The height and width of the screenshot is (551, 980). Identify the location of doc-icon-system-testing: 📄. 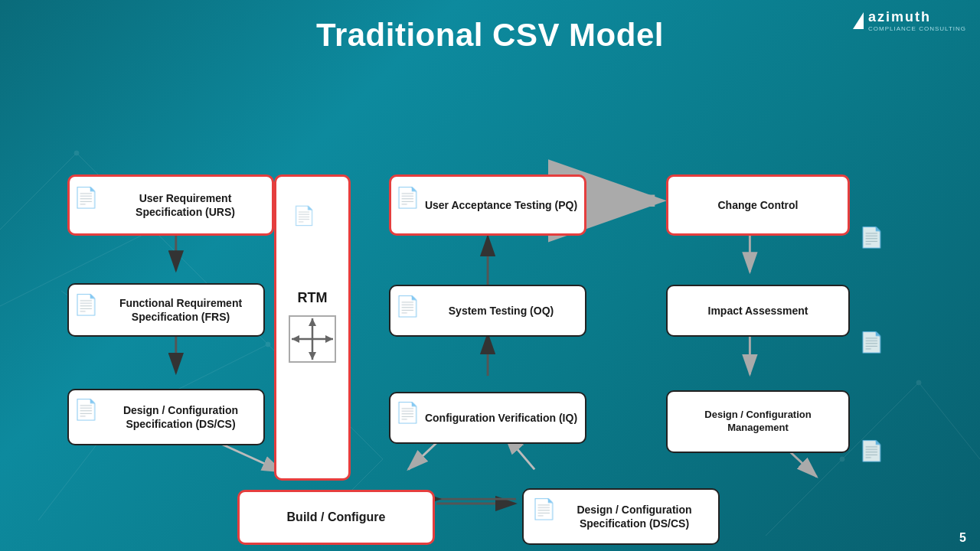
(407, 306).